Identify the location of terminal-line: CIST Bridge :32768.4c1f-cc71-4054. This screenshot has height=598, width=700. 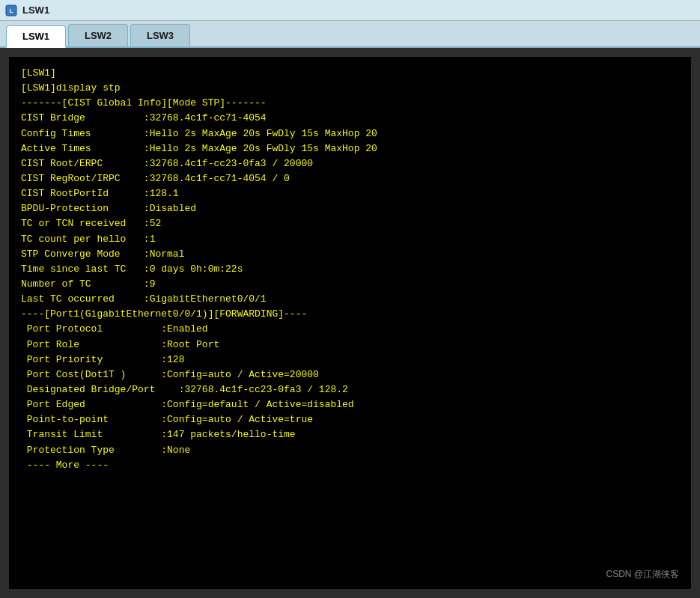
(350, 118).